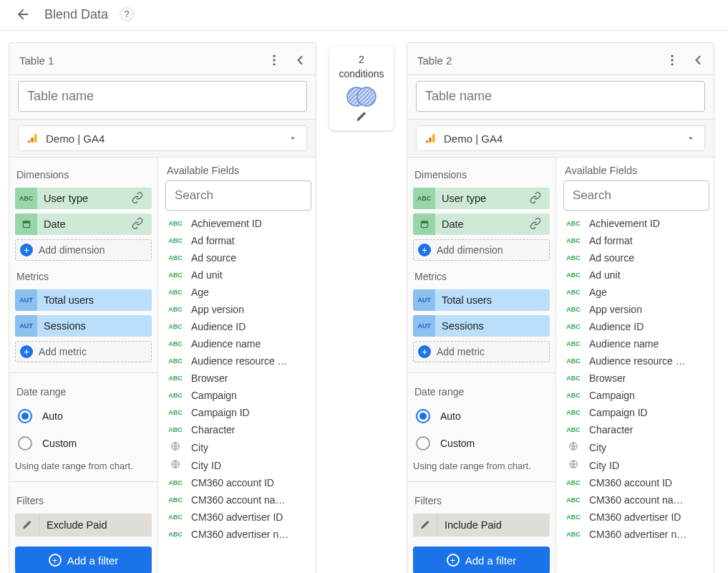 Image resolution: width=728 pixels, height=573 pixels. Describe the element at coordinates (672, 60) in the screenshot. I see `table2-more-button` at that location.